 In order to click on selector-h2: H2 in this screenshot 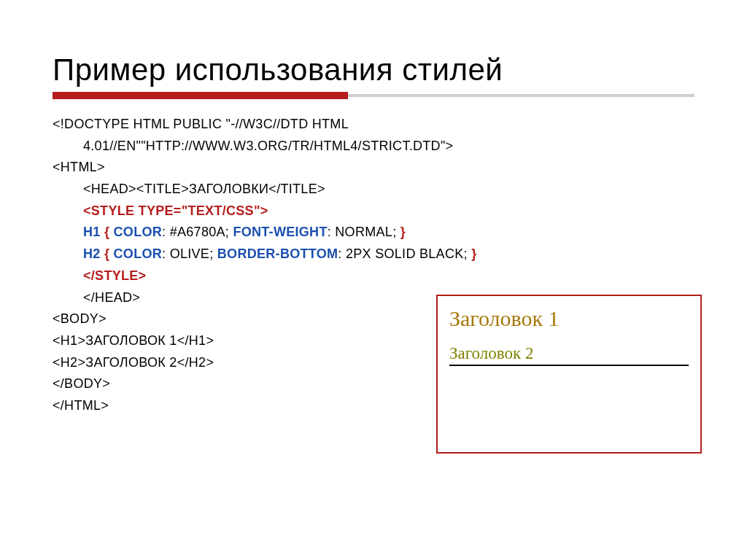, I will do `click(92, 254)`.